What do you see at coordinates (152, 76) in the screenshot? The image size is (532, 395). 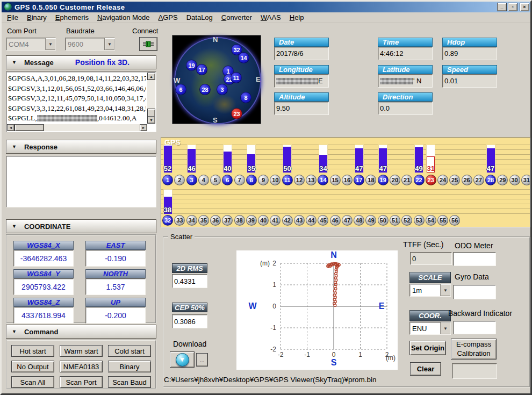 I see `scroll-up-icon: ▲` at bounding box center [152, 76].